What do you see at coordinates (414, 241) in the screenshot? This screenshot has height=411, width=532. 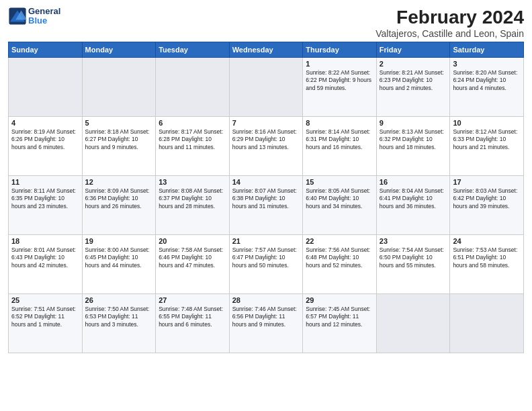 I see `day-number: 23` at bounding box center [414, 241].